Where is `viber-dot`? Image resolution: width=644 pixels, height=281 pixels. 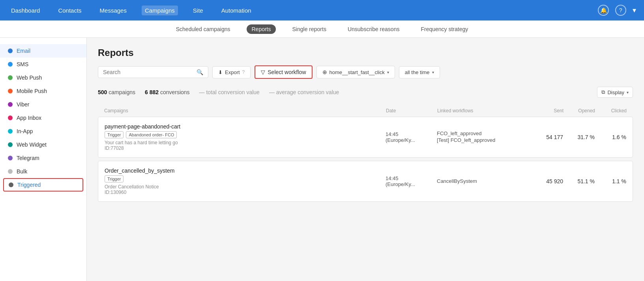
viber-dot is located at coordinates (10, 104).